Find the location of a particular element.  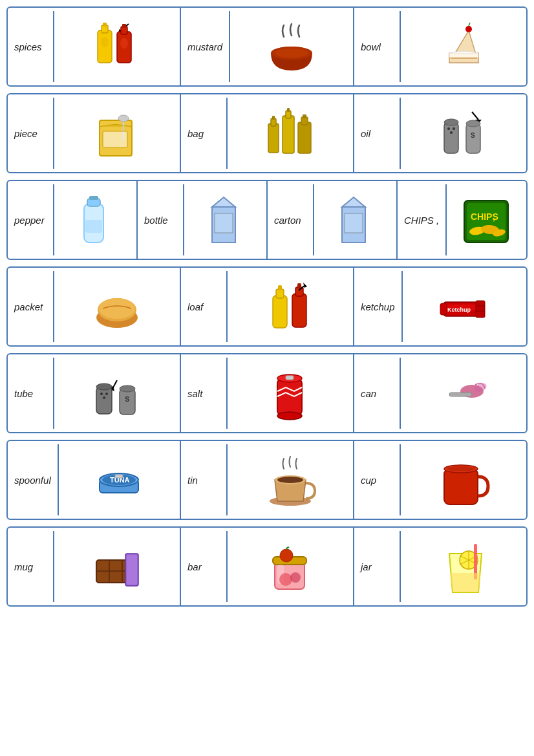

card-bowl: bowl is located at coordinates (440, 47).